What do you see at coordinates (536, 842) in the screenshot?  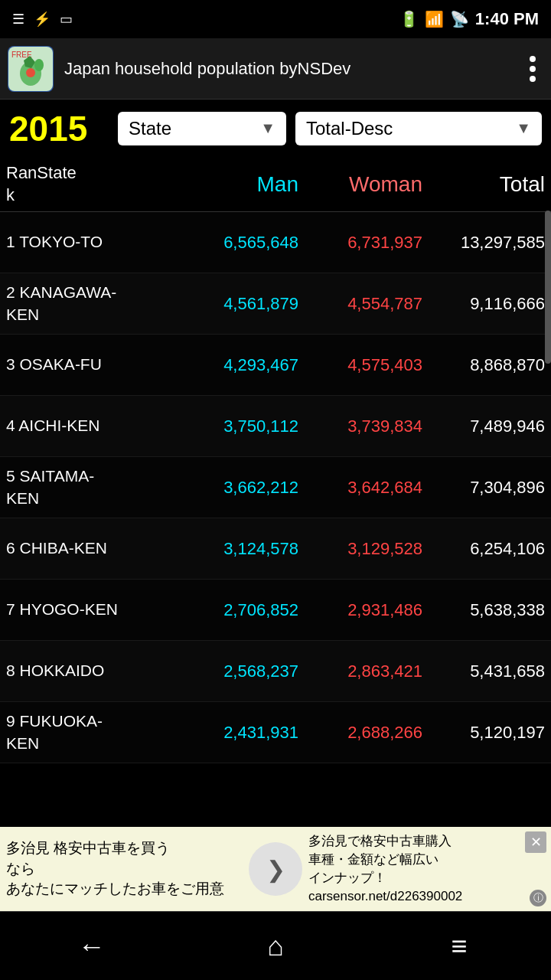 I see `ad-close-button: ✕` at bounding box center [536, 842].